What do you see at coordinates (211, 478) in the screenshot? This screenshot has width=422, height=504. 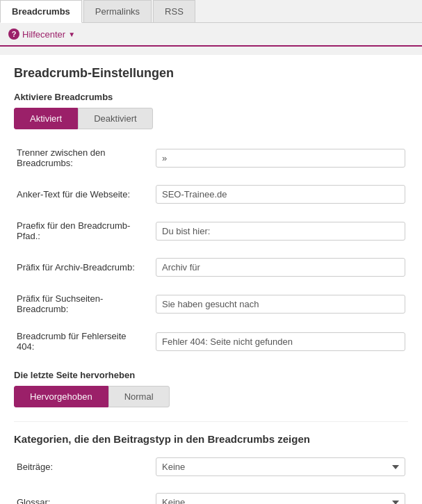 I see `categories-table: Beiträge: Keine Glossar: Keine` at bounding box center [211, 478].